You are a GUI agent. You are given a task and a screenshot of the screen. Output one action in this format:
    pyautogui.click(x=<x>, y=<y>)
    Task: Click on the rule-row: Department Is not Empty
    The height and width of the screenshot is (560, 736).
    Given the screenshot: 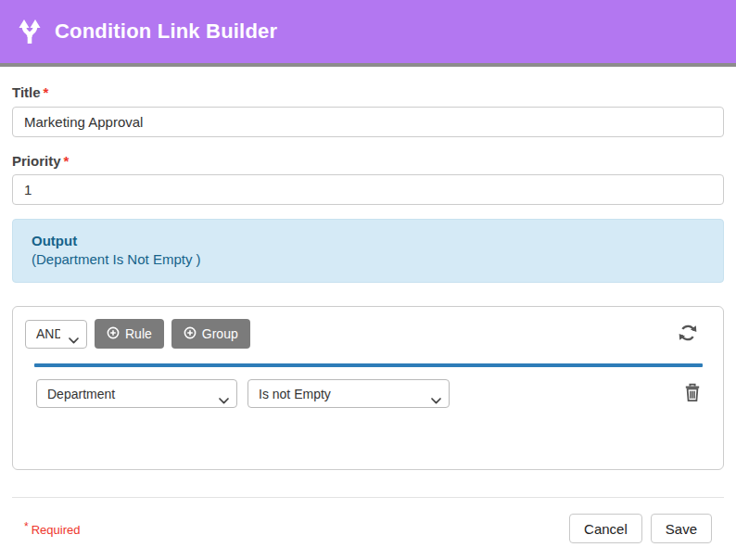 What is the action you would take?
    pyautogui.click(x=369, y=393)
    